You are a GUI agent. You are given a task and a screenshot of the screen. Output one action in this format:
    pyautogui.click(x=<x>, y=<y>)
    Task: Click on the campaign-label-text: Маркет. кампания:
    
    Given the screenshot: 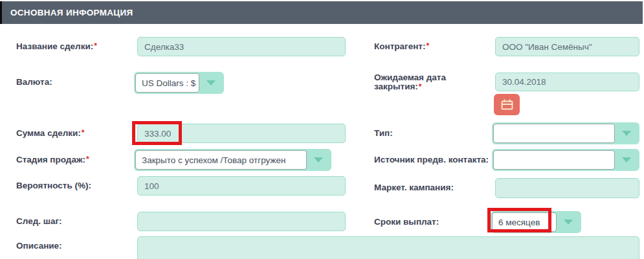 What is the action you would take?
    pyautogui.click(x=414, y=188)
    